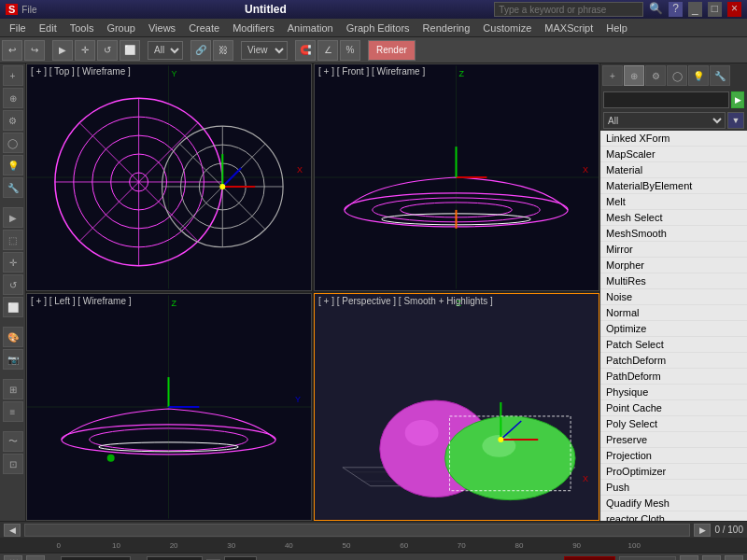 The width and height of the screenshot is (747, 560). Describe the element at coordinates (121, 28) in the screenshot. I see `menu-group: Group` at that location.